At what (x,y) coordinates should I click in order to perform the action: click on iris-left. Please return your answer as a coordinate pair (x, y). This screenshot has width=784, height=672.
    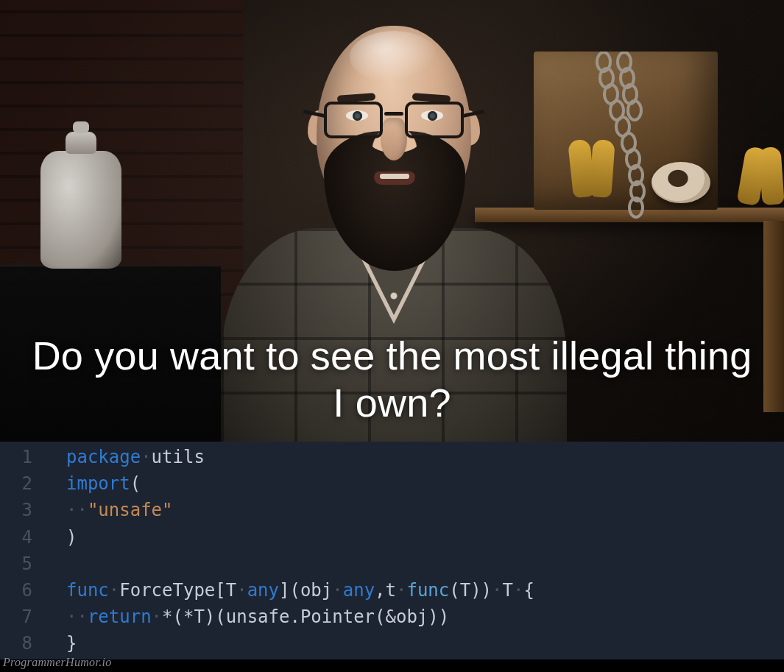
    Looking at the image, I should click on (358, 116).